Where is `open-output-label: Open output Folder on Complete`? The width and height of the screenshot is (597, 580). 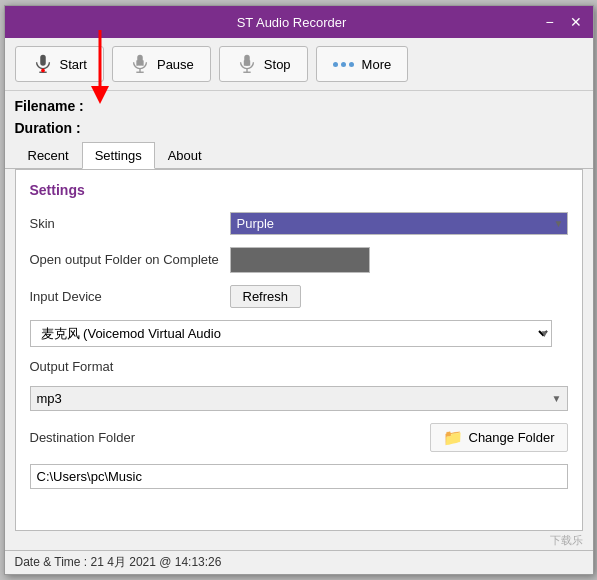 open-output-label: Open output Folder on Complete is located at coordinates (130, 260).